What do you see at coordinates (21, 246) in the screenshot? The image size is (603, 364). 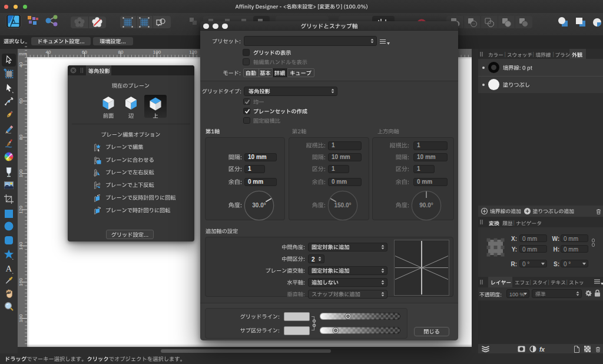 I see `svg-text: 140` at bounding box center [21, 246].